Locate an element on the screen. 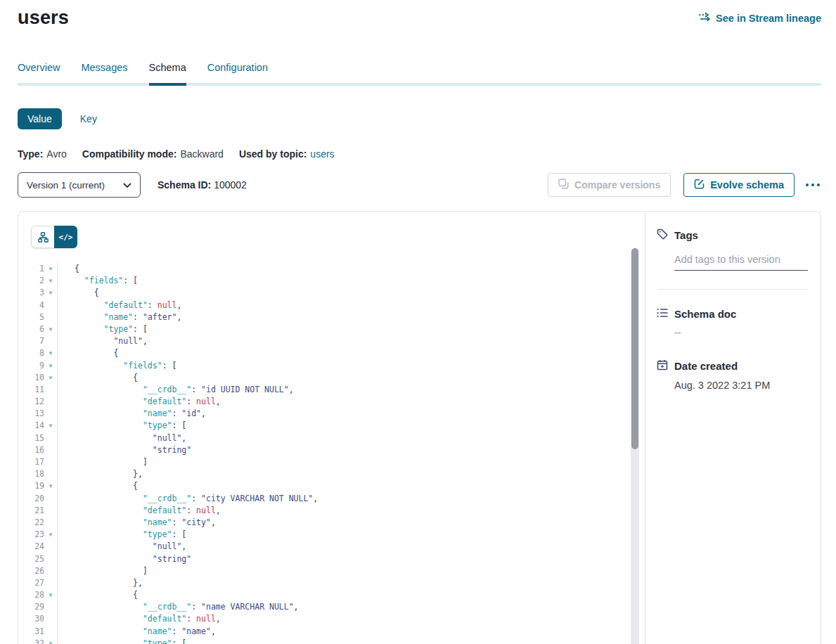 This screenshot has width=836, height=644. code-line-text: "name": "name", is located at coordinates (136, 631).